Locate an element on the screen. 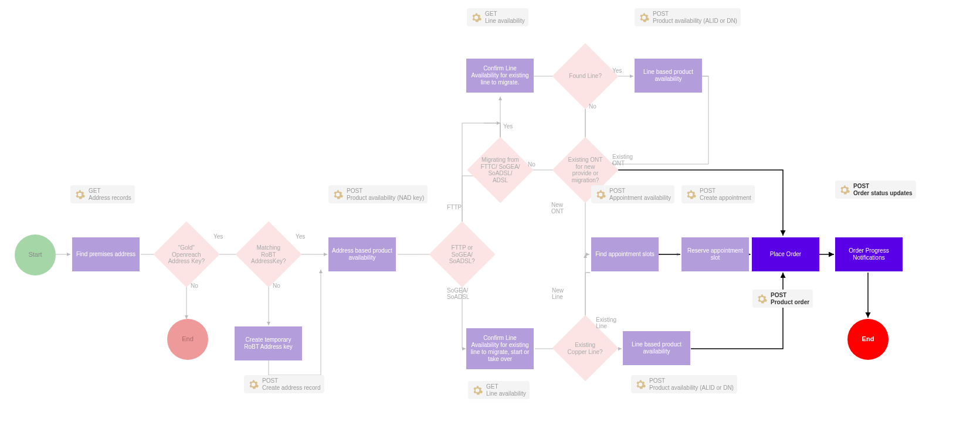 This screenshot has width=980, height=422. create-temp-rect: Create temporary RoBT Address key is located at coordinates (269, 343).